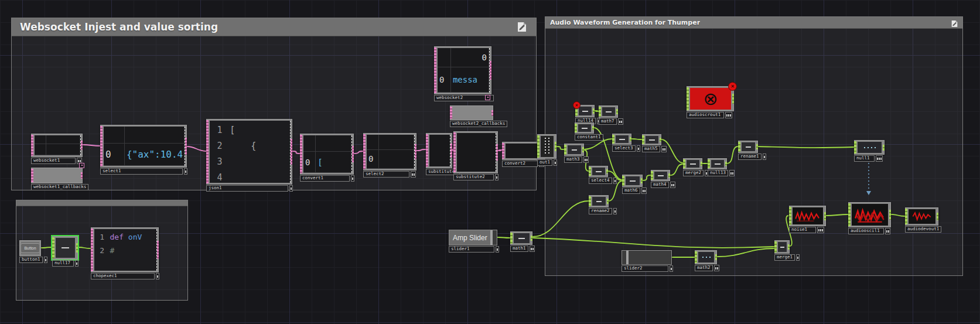 The image size is (980, 324). I want to click on node-websocket1_callbacks: websocket1_callbacks, so click(57, 176).